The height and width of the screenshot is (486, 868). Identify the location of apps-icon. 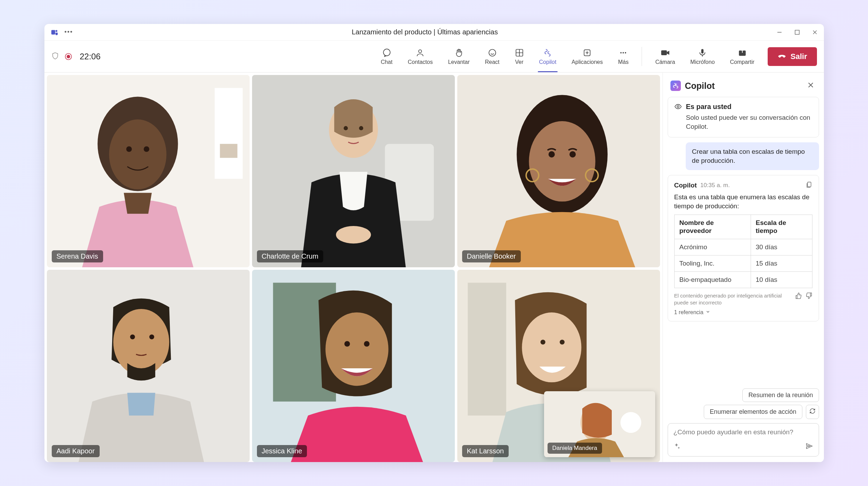
(587, 53).